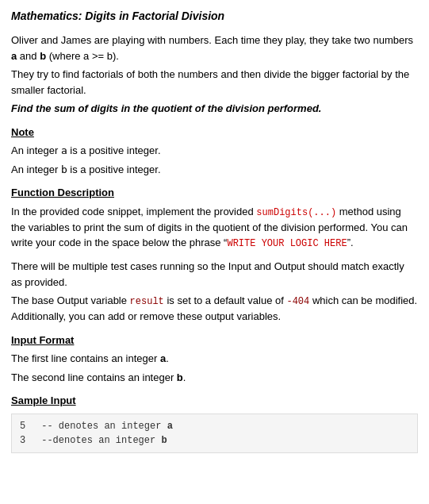  Describe the element at coordinates (214, 83) in the screenshot. I see `intro-line2: They try to find factorials of both the …` at that location.